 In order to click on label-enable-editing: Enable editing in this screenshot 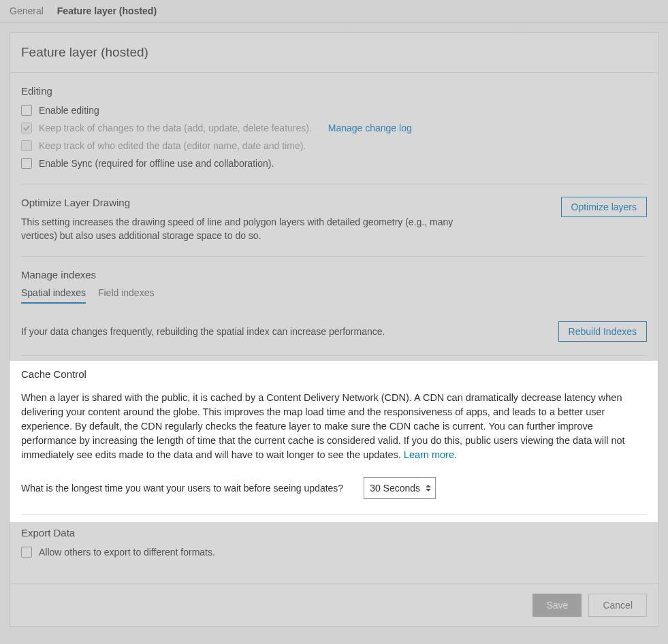, I will do `click(69, 110)`.